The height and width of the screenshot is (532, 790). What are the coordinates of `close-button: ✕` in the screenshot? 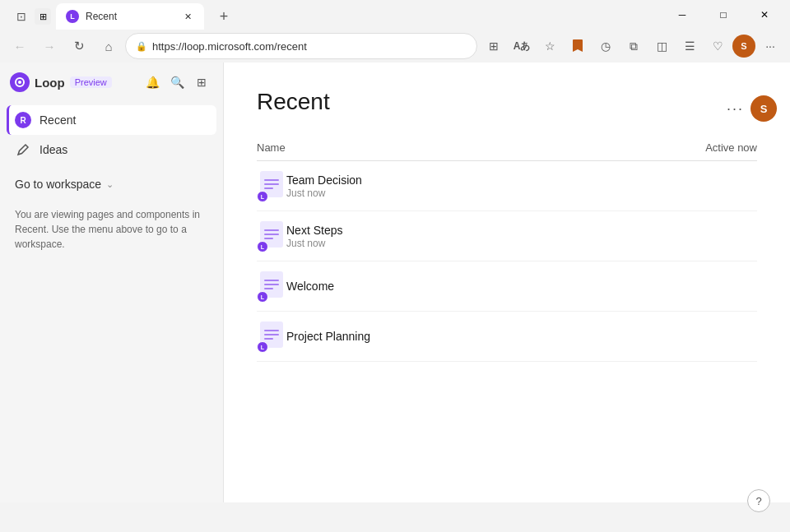 It's located at (764, 15).